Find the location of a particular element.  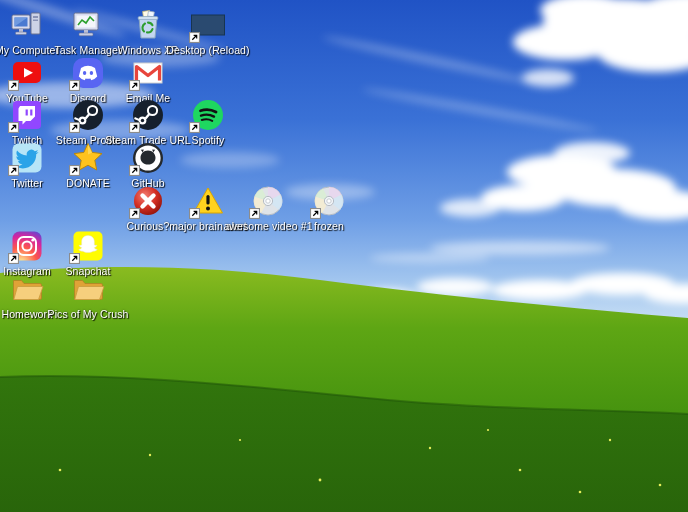

desktop-icon-label: Desktop (Reload) is located at coordinates (208, 50).